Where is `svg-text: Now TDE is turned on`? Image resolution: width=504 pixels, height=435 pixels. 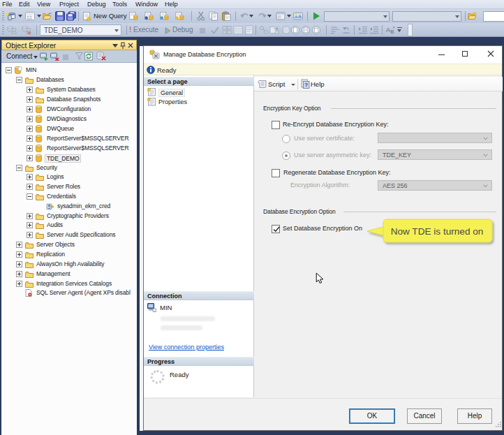 svg-text: Now TDE is turned on is located at coordinates (437, 232).